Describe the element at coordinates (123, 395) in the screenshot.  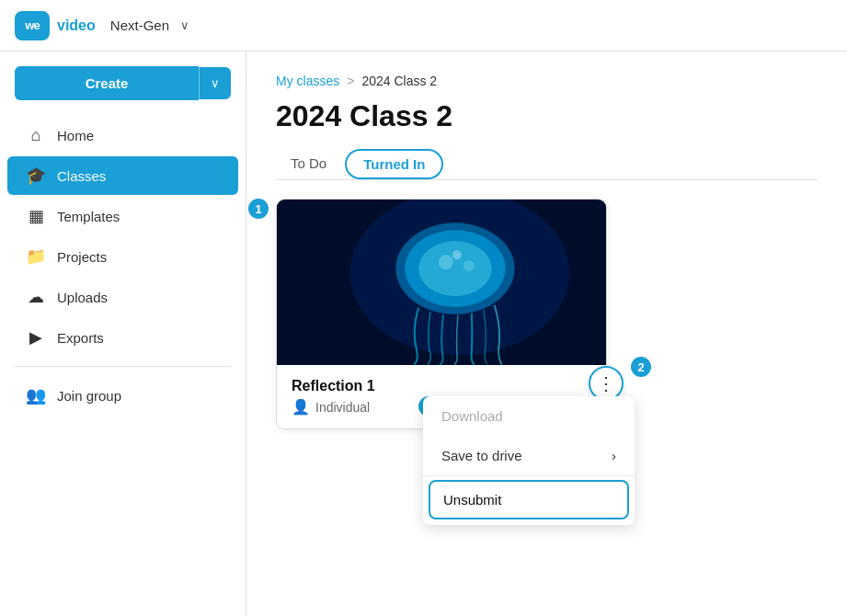
I see `sidebar-item-join-group: 👥 Join group` at that location.